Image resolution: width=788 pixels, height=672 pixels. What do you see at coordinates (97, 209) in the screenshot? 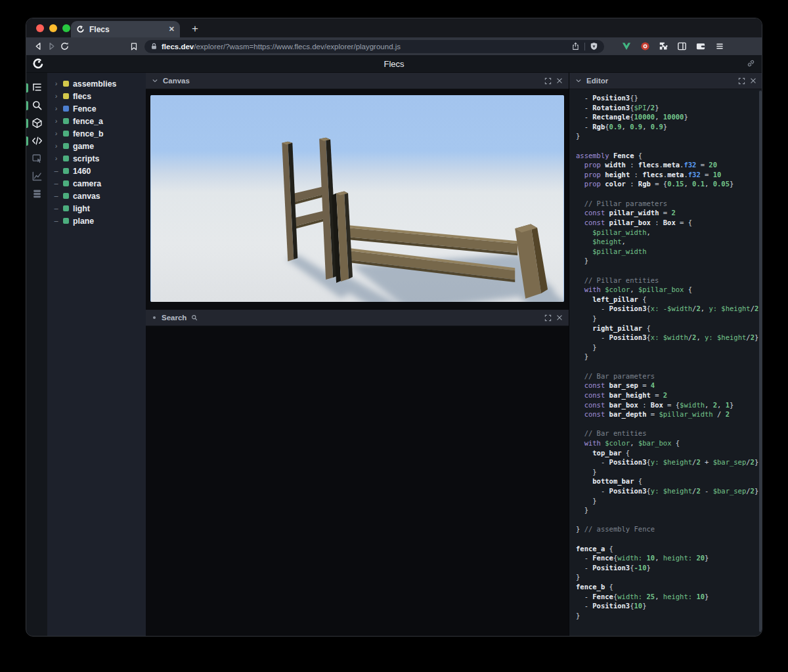
I see `tree-item: – light` at bounding box center [97, 209].